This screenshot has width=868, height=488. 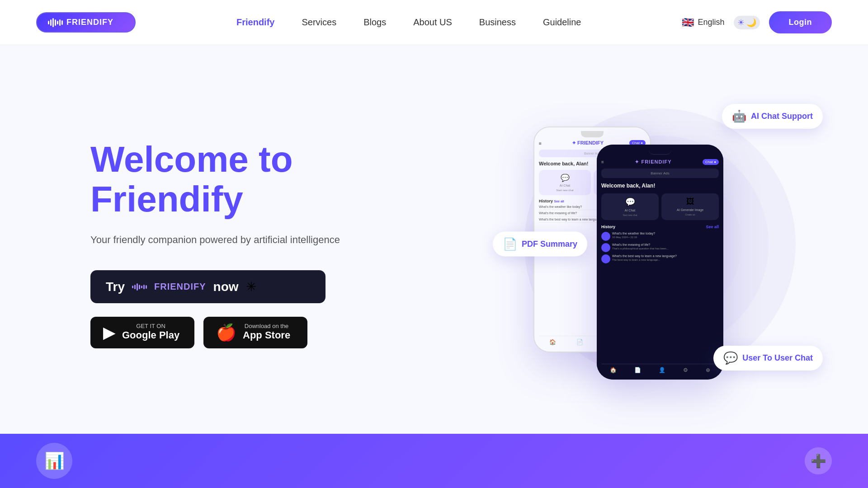 I want to click on footer-icon-right: ➕, so click(x=818, y=461).